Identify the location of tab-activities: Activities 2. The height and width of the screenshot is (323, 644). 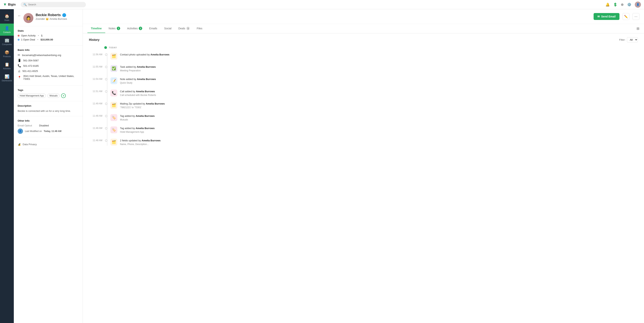
(135, 29).